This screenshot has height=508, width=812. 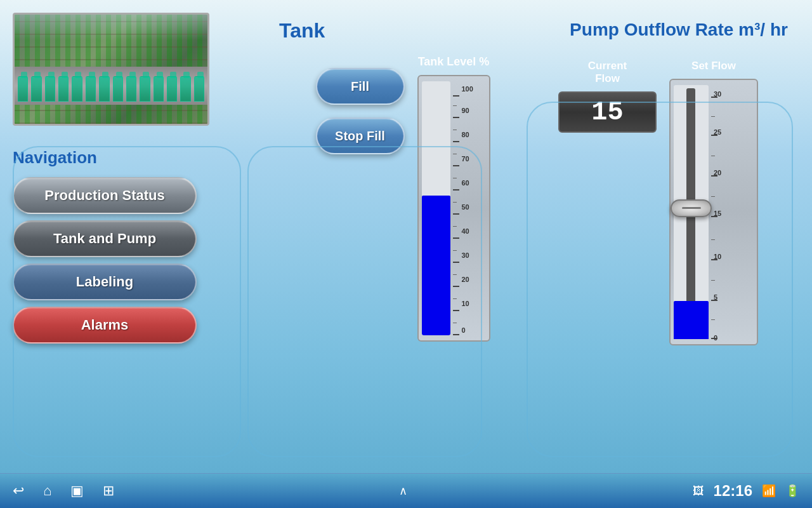 What do you see at coordinates (691, 208) in the screenshot?
I see `slider-handle` at bounding box center [691, 208].